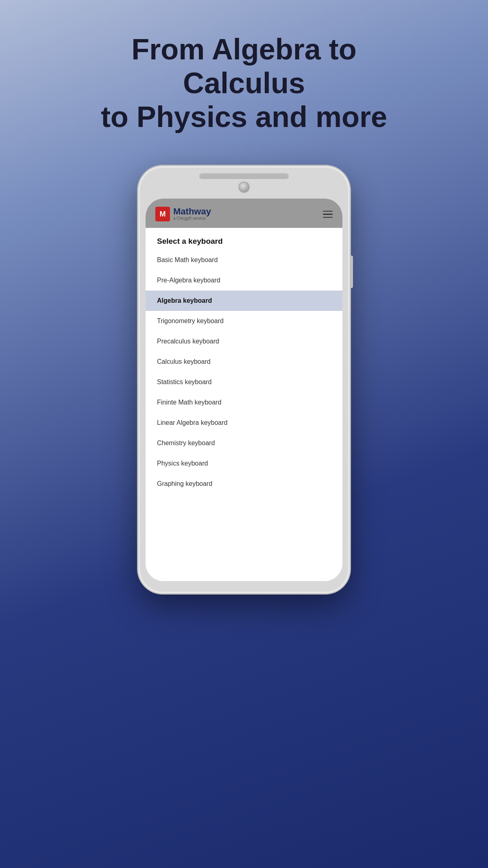  I want to click on keyboard-item: Physics keyboard, so click(244, 464).